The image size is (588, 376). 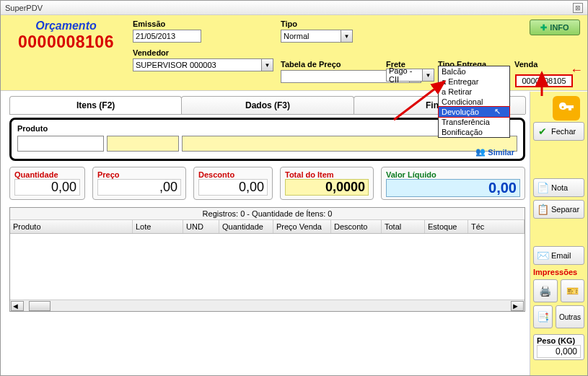 What do you see at coordinates (71, 227) in the screenshot?
I see `grid-col: Produto` at bounding box center [71, 227].